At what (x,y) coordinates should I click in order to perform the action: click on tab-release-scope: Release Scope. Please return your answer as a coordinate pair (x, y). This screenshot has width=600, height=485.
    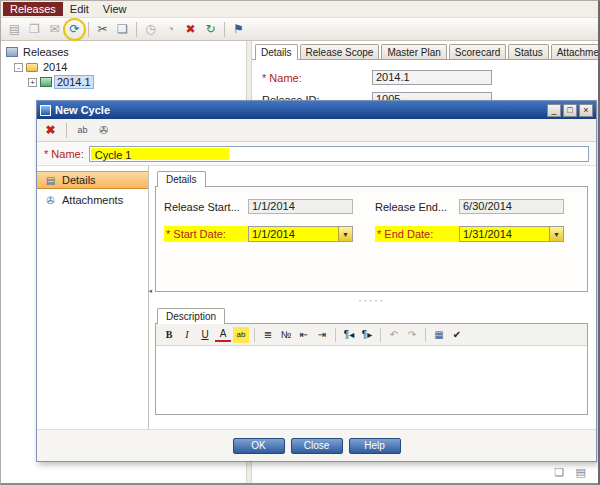
    Looking at the image, I should click on (340, 52).